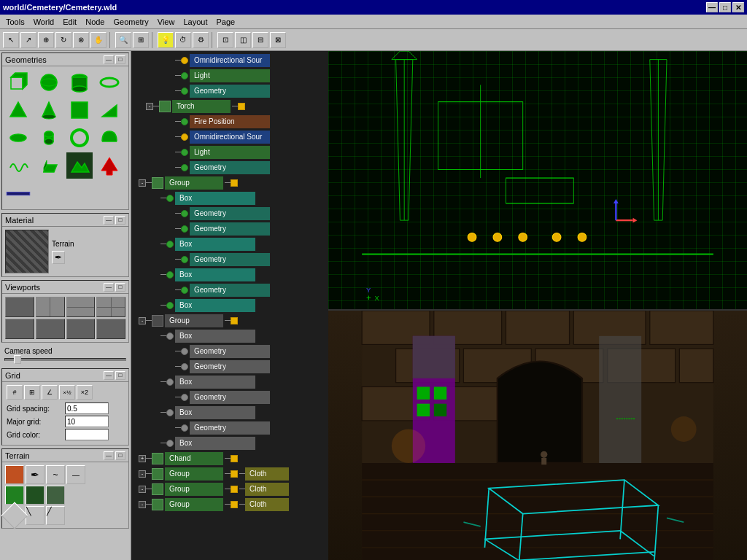  Describe the element at coordinates (230, 182) in the screenshot. I see `tree-row-group1: - Group` at that location.